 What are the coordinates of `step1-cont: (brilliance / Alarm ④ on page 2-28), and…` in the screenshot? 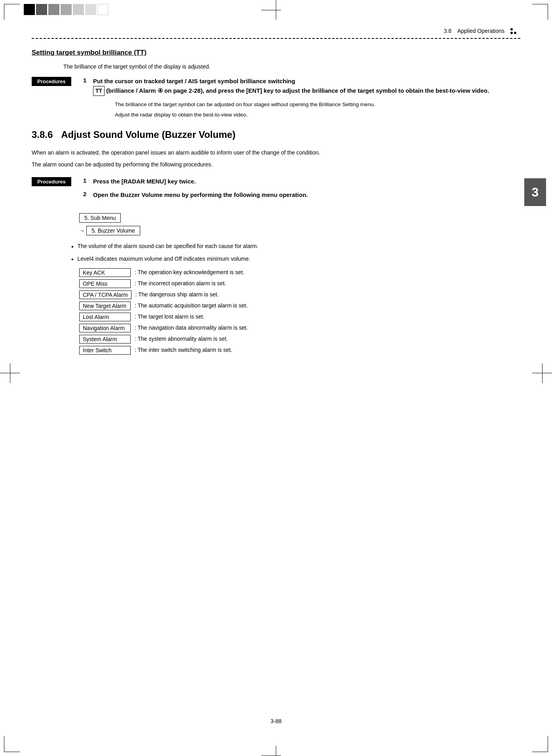 It's located at (298, 90).